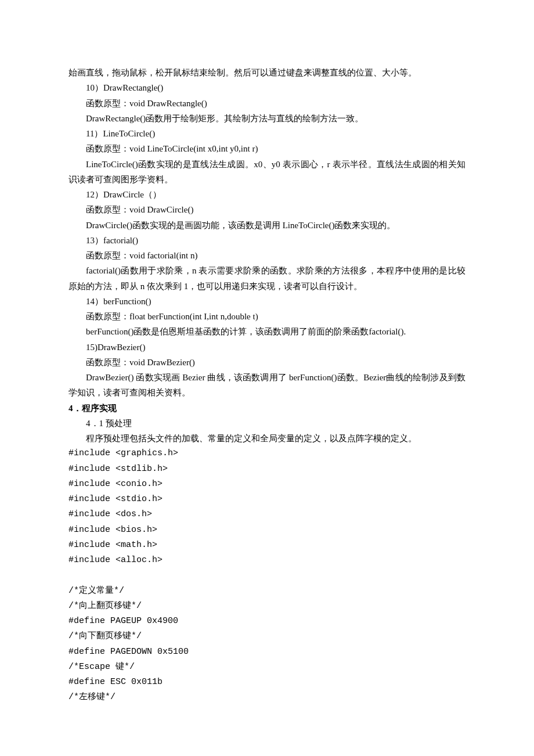 The height and width of the screenshot is (756, 534). What do you see at coordinates (267, 362) in the screenshot?
I see `item-15-proto: 函数原型：void DrawBezier()` at bounding box center [267, 362].